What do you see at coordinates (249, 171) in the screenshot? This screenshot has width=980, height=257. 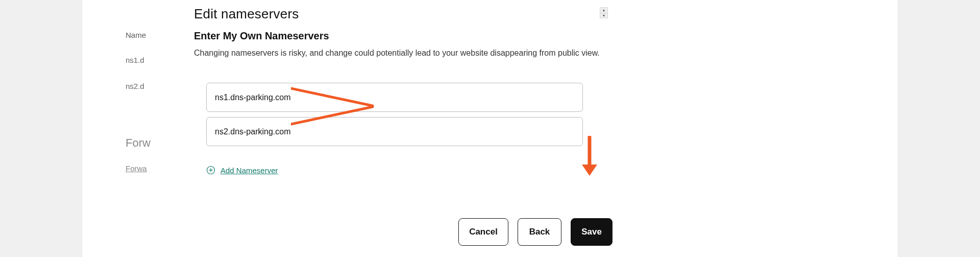 I see `add-nameserver-label: Add Nameserver` at bounding box center [249, 171].